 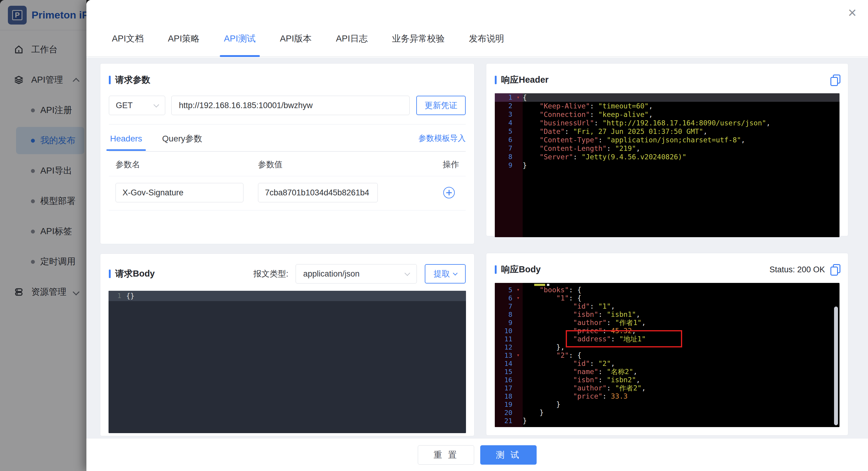 What do you see at coordinates (449, 193) in the screenshot?
I see `add-param-icon` at bounding box center [449, 193].